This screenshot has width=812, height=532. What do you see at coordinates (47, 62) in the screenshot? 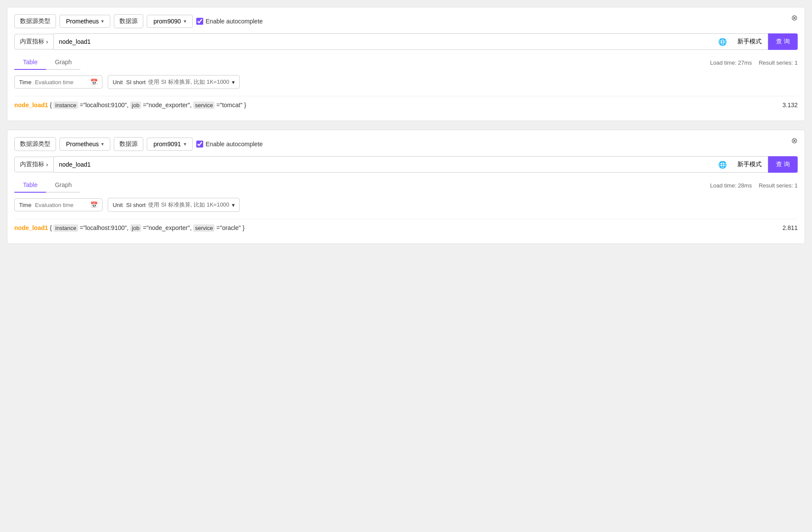
I see `tabs-1: Table Graph` at bounding box center [47, 62].